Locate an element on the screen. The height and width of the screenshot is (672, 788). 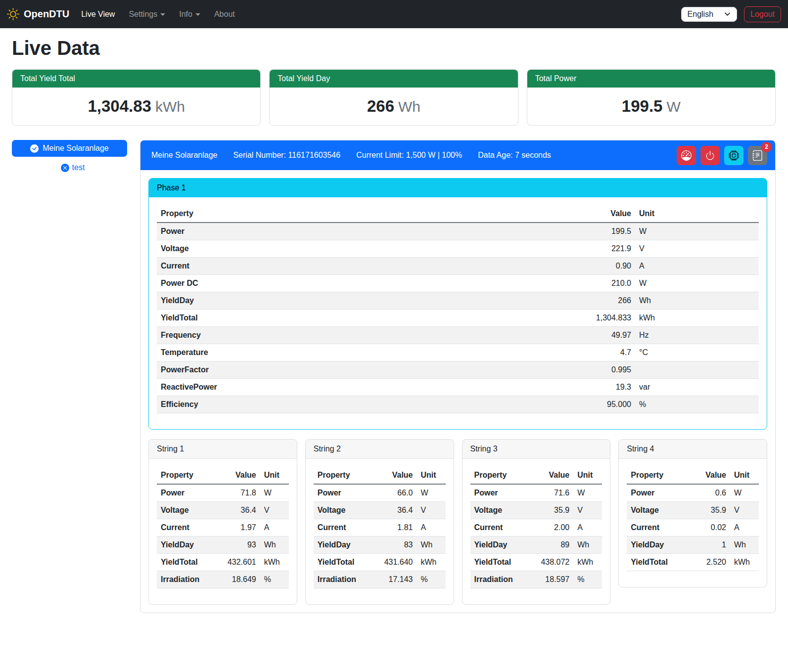
summary-card-title: Total Yield Total is located at coordinates (137, 79).